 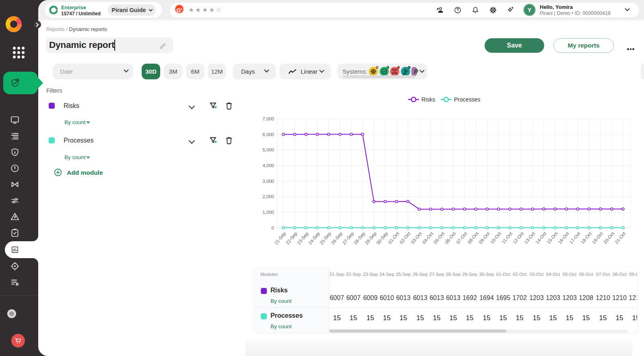 I want to click on svg-text: 13-Oct, so click(x=530, y=238).